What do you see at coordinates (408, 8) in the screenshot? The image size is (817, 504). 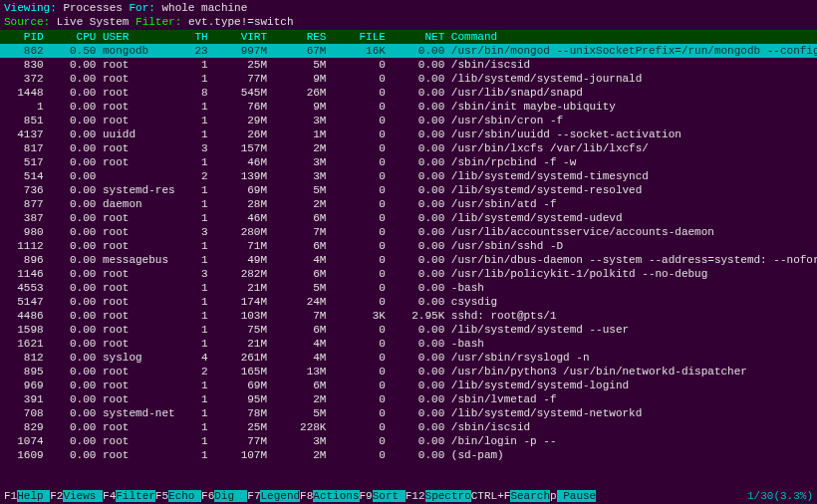 I see `header-line-1: Viewing: Processes For: whole machine` at bounding box center [408, 8].